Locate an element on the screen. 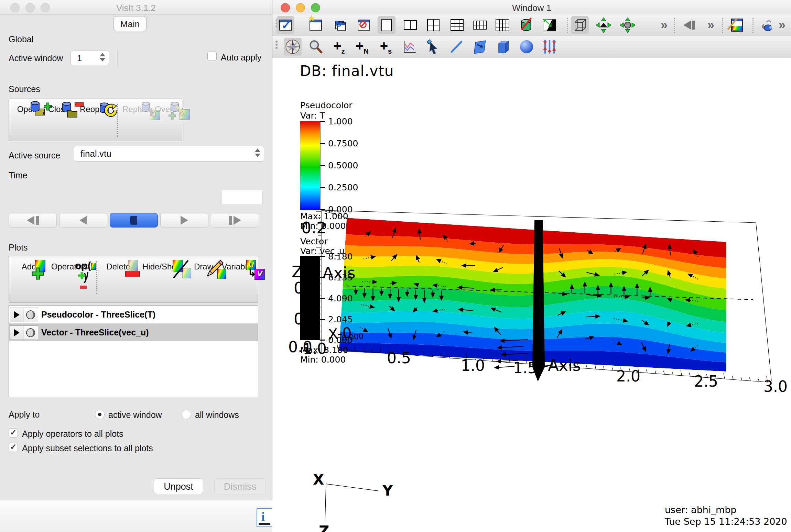 Image resolution: width=791 pixels, height=532 pixels. delete-window-button: ⊘ is located at coordinates (364, 25).